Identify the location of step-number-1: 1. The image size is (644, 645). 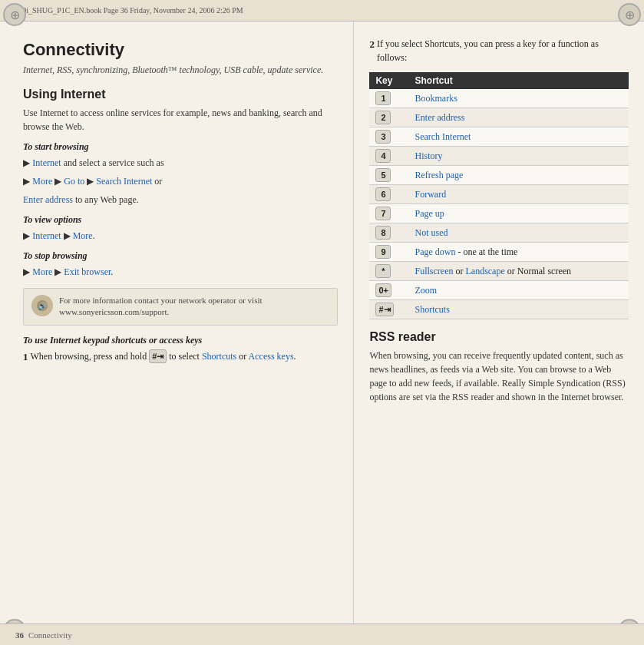
(26, 357).